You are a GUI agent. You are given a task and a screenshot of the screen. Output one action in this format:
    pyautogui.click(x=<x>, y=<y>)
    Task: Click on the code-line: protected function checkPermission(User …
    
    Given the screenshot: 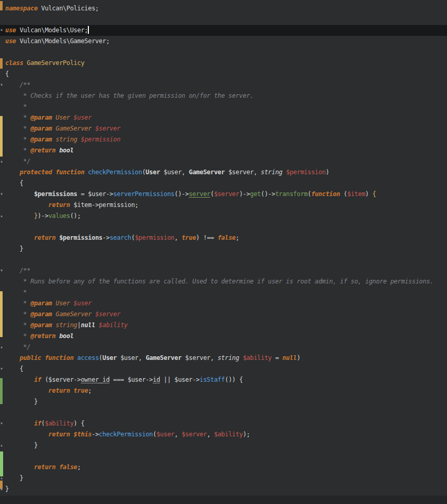 What is the action you would take?
    pyautogui.click(x=224, y=173)
    